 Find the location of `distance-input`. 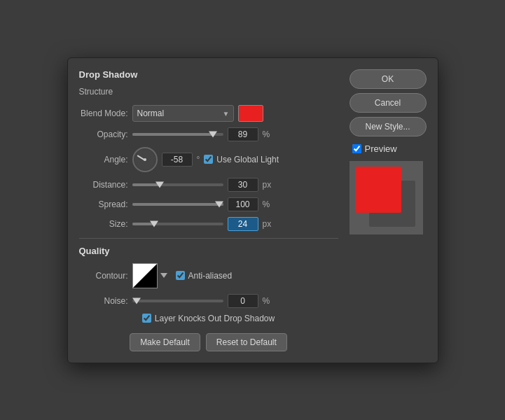

distance-input is located at coordinates (243, 185).